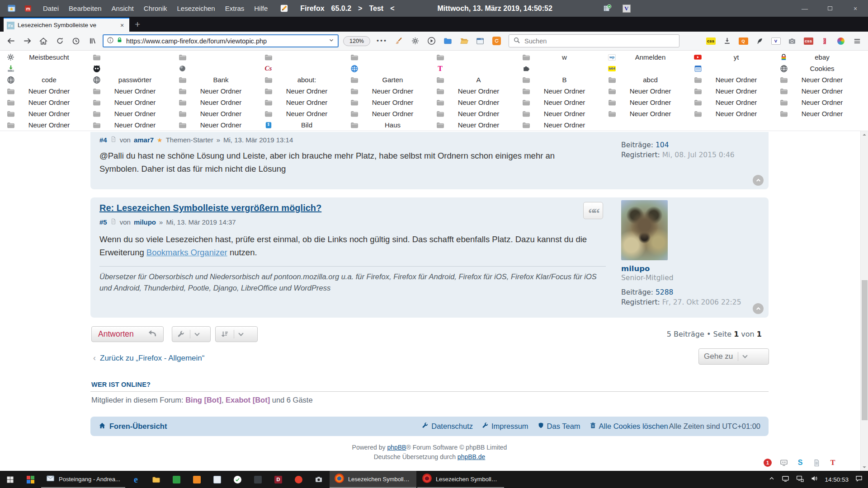 This screenshot has width=868, height=488. I want to click on page-actions-icon: •••, so click(382, 41).